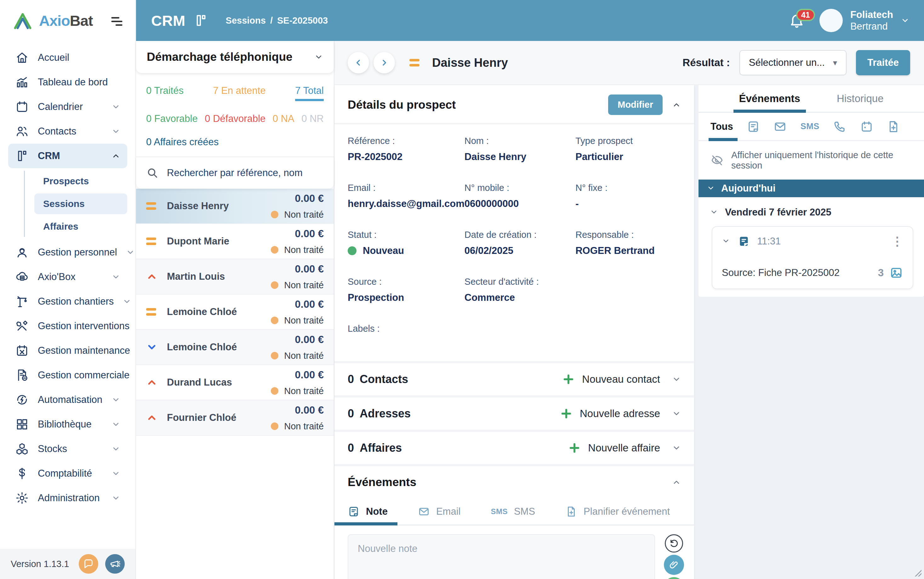 The image size is (924, 579). Describe the element at coordinates (769, 98) in the screenshot. I see `tab-evenements: Événements` at that location.